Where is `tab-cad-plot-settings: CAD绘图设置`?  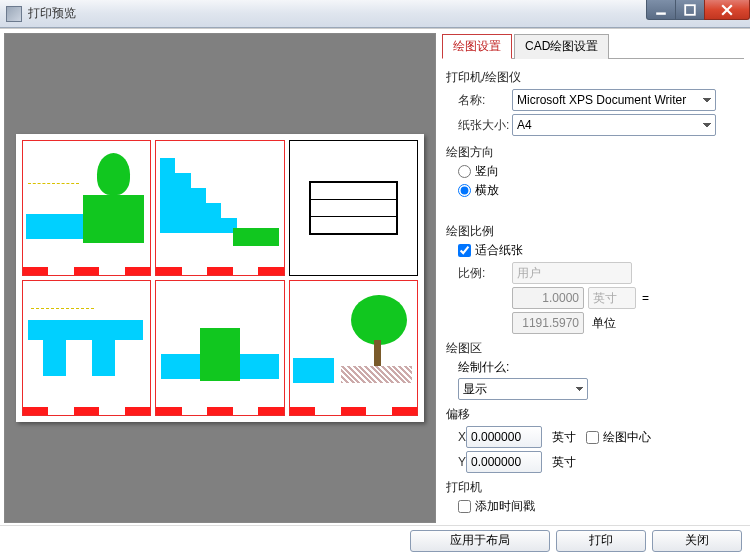
tab-cad-plot-settings: CAD绘图设置 is located at coordinates (562, 46).